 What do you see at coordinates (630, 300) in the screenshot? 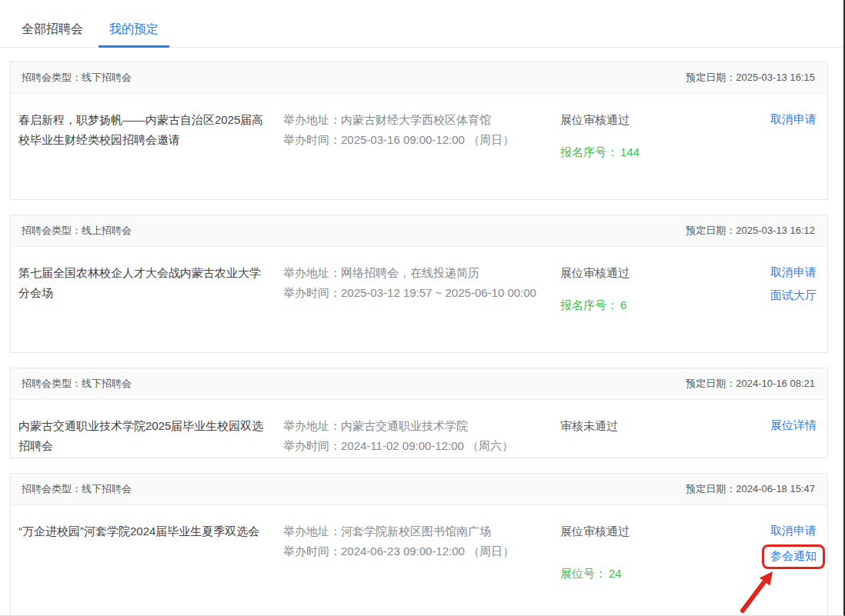
I see `status-column: 展位审核通过 报名序号：6` at bounding box center [630, 300].